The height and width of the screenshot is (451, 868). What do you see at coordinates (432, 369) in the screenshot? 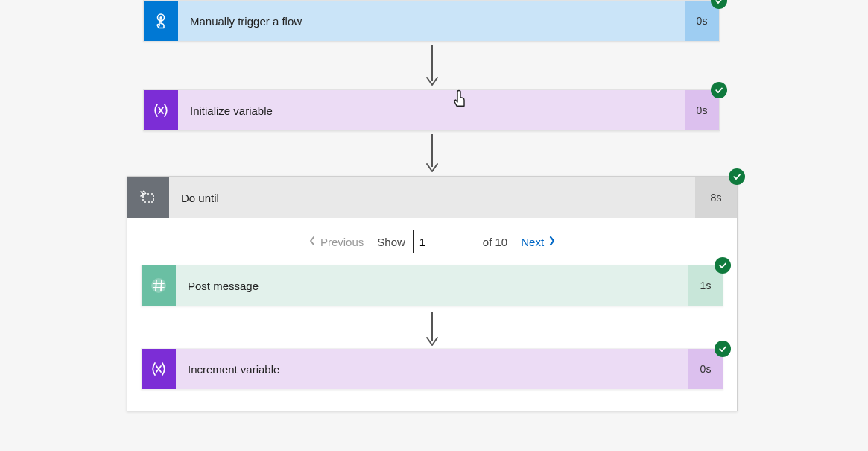
I see `step-title: Increment variable` at bounding box center [432, 369].